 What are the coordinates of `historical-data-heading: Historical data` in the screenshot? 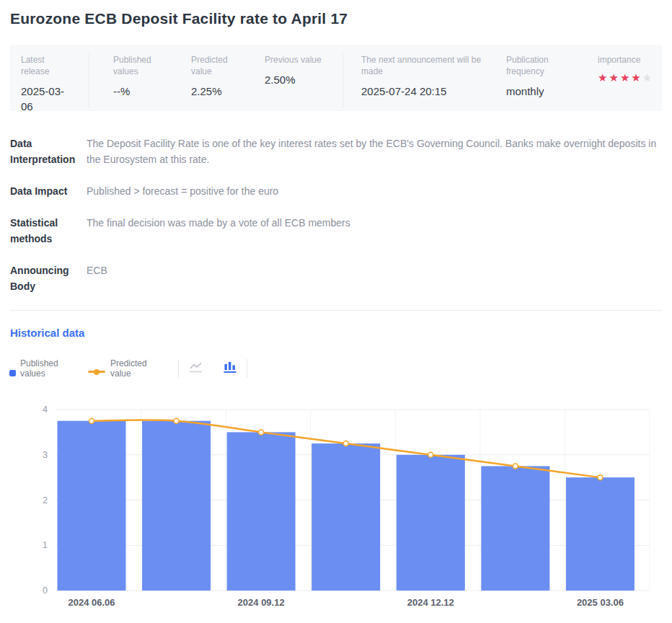 It's located at (336, 333).